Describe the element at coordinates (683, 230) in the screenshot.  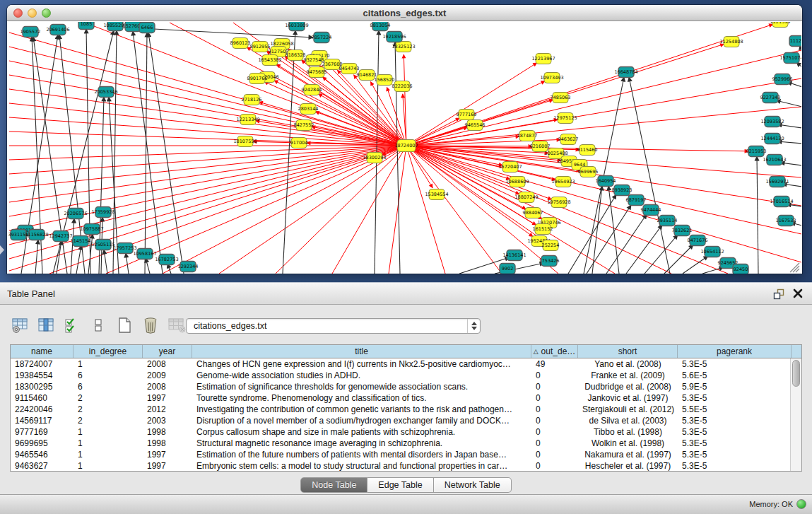
I see `graph-node: 7832621` at that location.